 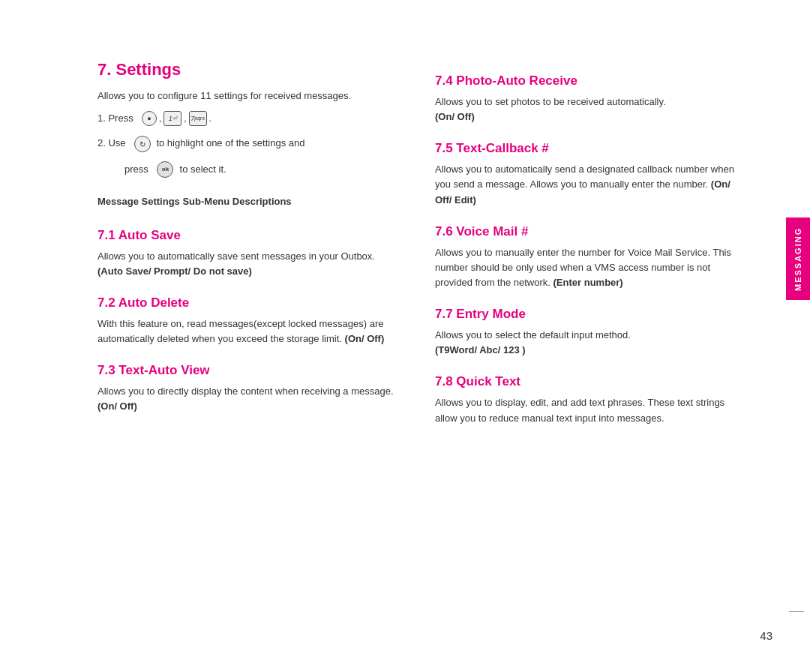 What do you see at coordinates (585, 268) in the screenshot?
I see `section-7-6-body: Allows you to manually enter the number …` at bounding box center [585, 268].